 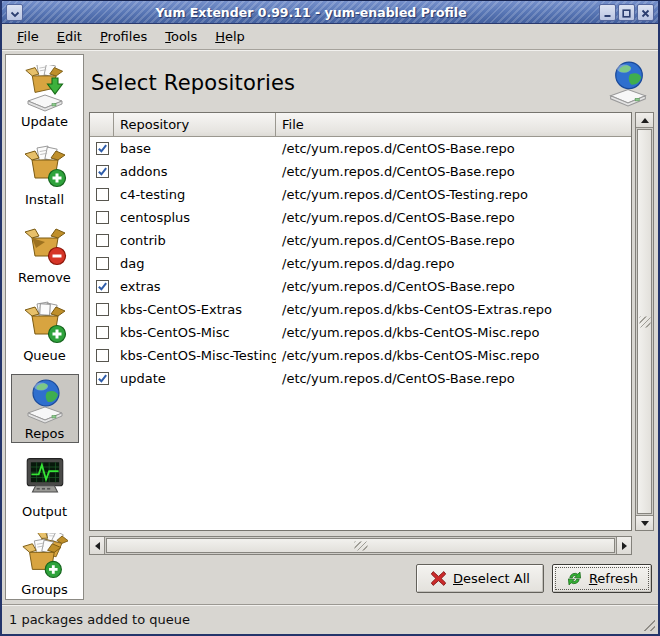 What do you see at coordinates (45, 408) in the screenshot?
I see `sidebar-item-repos: Repos` at bounding box center [45, 408].